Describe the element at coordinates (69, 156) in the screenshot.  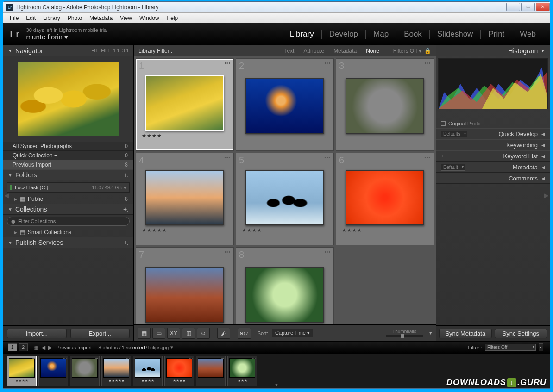
I see `catalog-item: Quick Collection +0` at that location.